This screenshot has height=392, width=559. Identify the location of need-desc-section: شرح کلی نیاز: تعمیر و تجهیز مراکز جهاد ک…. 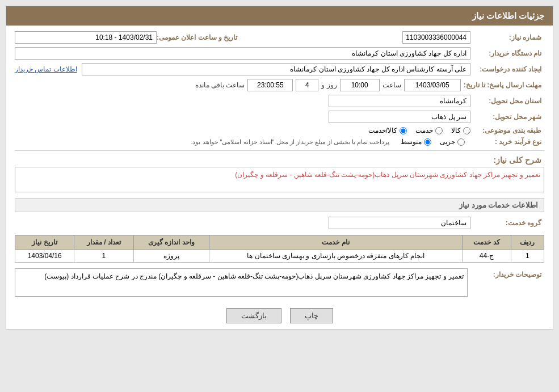
(279, 174).